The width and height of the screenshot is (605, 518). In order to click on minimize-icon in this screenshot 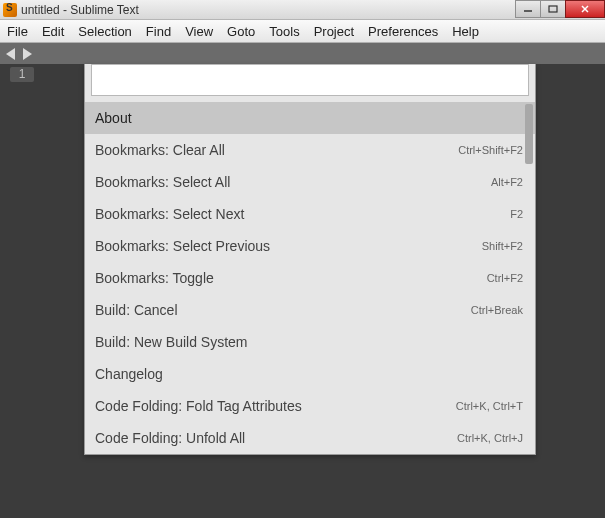, I will do `click(528, 9)`.